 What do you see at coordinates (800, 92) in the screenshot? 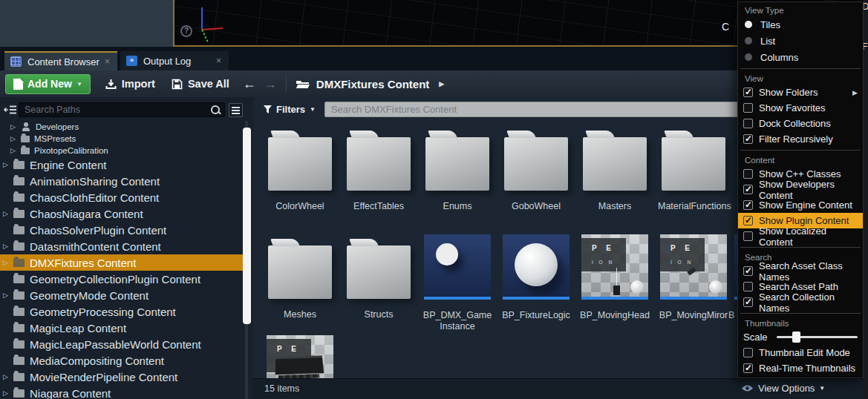
I see `menu-item-show-folders: Show Folders▶` at bounding box center [800, 92].